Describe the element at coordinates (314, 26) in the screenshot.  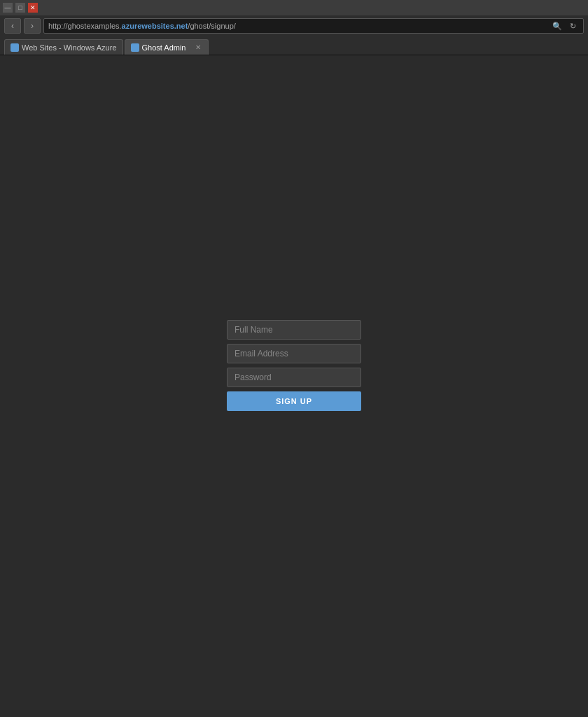
I see `address-bar: http://ghostexamples.azurewebsites.net/g…` at that location.